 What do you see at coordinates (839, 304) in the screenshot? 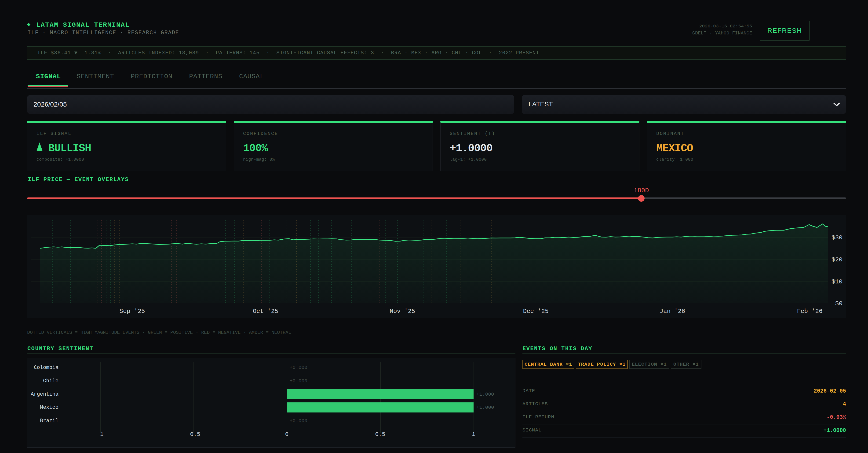
I see `svg-text: $0` at bounding box center [839, 304].